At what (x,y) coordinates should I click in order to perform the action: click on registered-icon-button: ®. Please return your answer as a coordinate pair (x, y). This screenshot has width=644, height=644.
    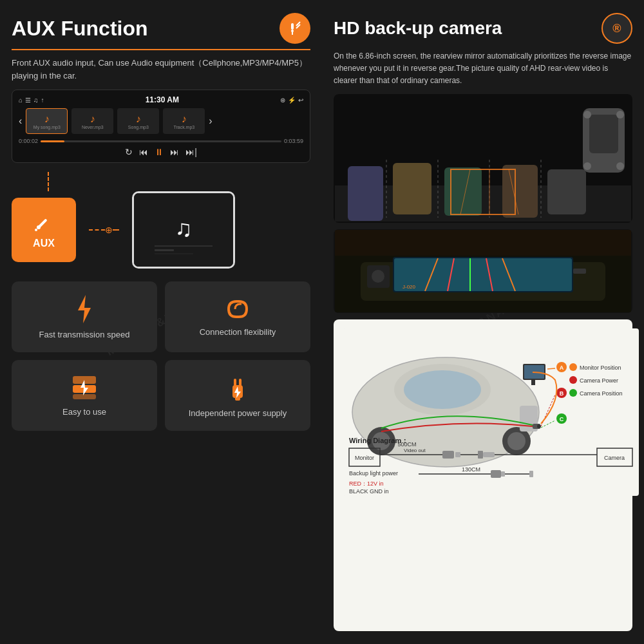
    Looking at the image, I should click on (617, 28).